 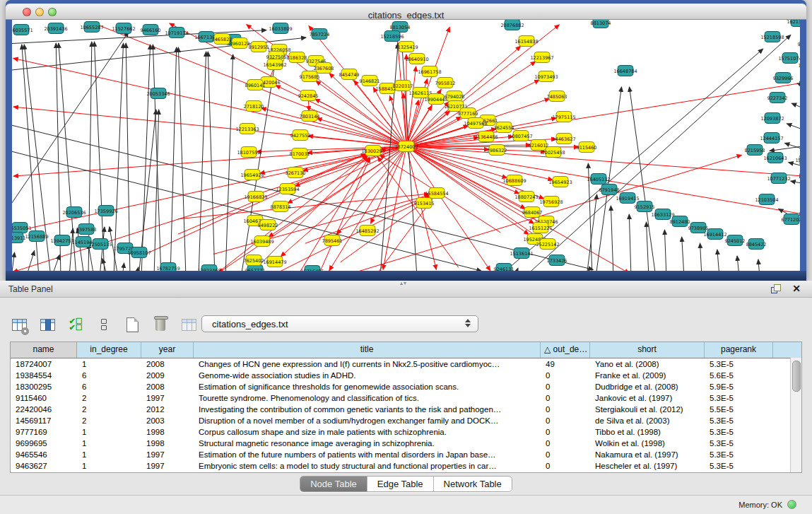 What do you see at coordinates (783, 78) in the screenshot?
I see `graph-node: 9329966` at bounding box center [783, 78].